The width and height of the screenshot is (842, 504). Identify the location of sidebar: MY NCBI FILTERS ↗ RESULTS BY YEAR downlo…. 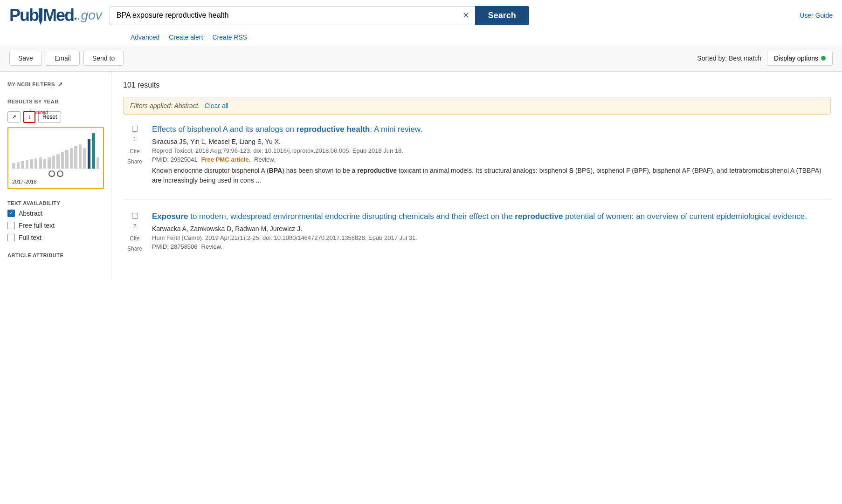
(56, 175).